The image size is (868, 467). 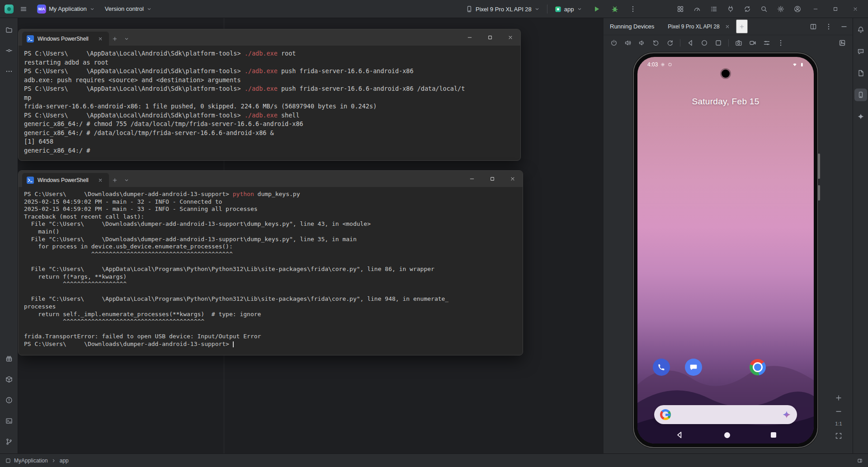 I want to click on rotate-left-button, so click(x=656, y=43).